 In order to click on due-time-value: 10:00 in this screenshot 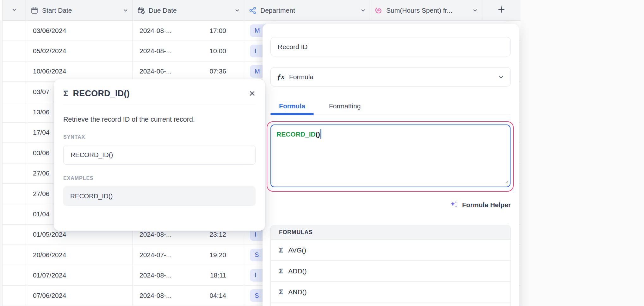, I will do `click(218, 51)`.